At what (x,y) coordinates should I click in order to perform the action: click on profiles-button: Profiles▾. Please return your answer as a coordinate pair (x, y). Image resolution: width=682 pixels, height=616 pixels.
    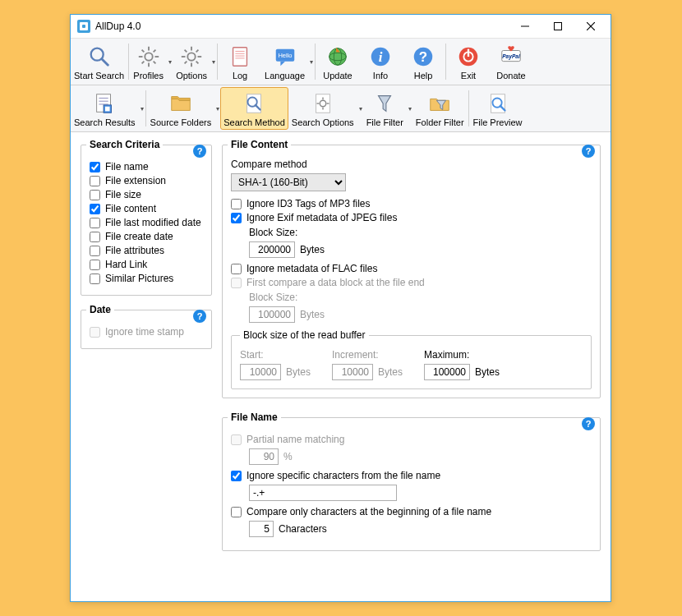
    Looking at the image, I should click on (151, 62).